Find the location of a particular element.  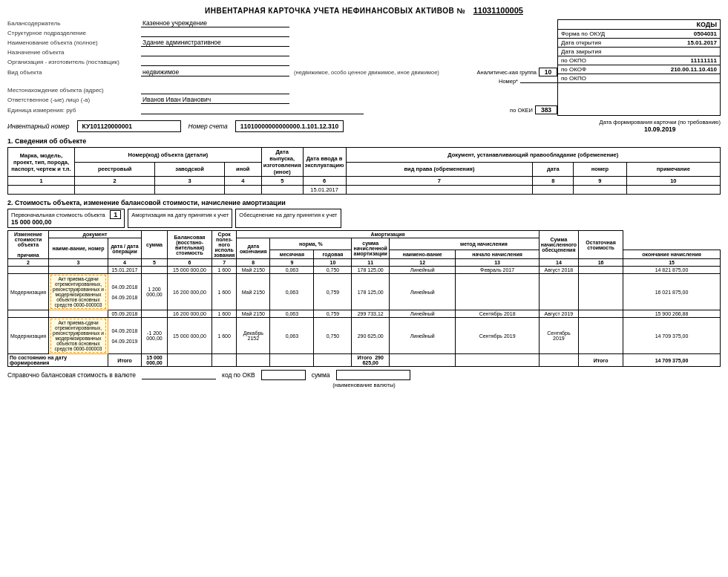

value-naim-polnoe: Здание административное is located at coordinates (215, 43).